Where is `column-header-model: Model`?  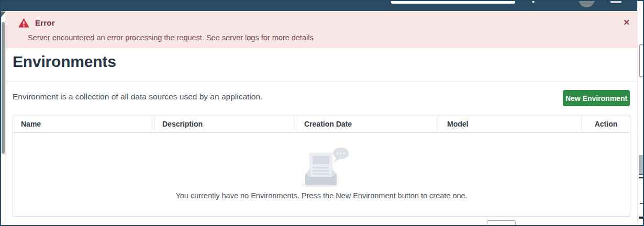 column-header-model: Model is located at coordinates (511, 125).